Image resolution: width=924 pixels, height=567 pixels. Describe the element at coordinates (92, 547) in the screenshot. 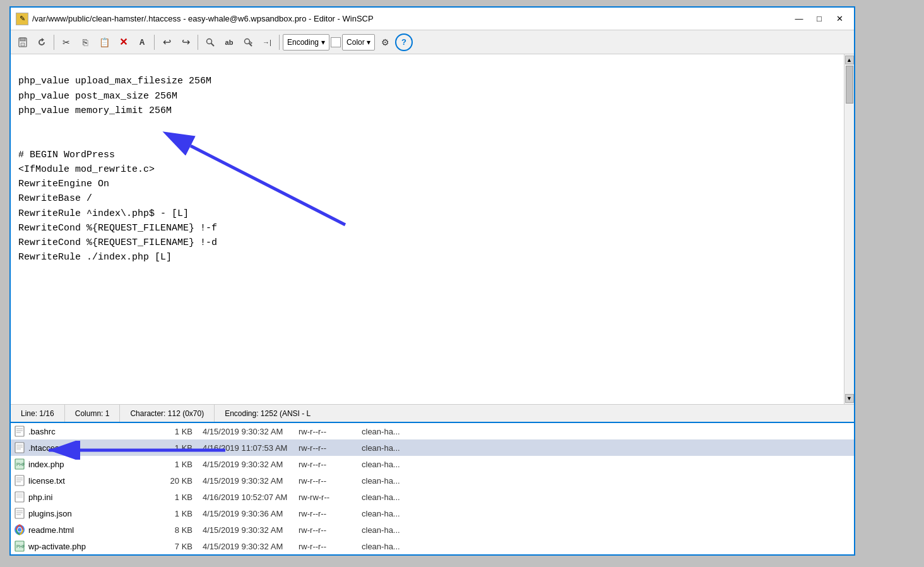

I see `filename-wpactivate: wp-activate.php` at that location.